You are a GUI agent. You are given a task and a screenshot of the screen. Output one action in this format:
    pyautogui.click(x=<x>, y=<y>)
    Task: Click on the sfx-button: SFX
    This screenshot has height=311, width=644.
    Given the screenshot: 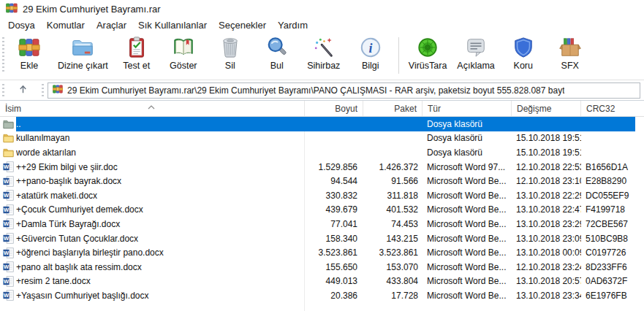 What is the action you would take?
    pyautogui.click(x=570, y=53)
    